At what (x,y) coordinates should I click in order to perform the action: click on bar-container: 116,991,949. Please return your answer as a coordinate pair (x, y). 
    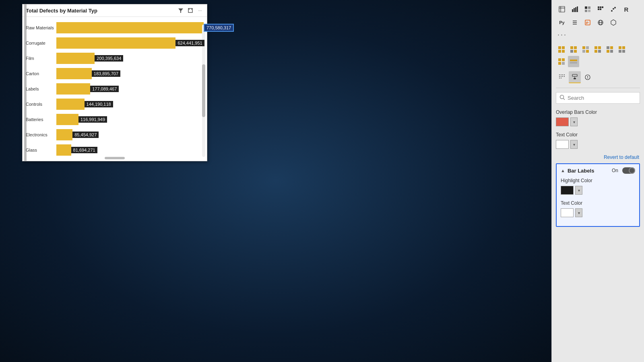
    Looking at the image, I should click on (130, 119).